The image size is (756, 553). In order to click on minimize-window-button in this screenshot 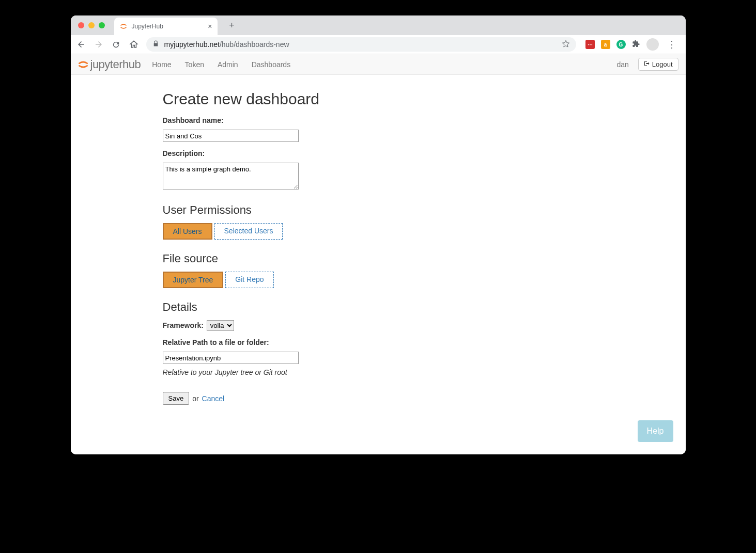, I will do `click(91, 25)`.